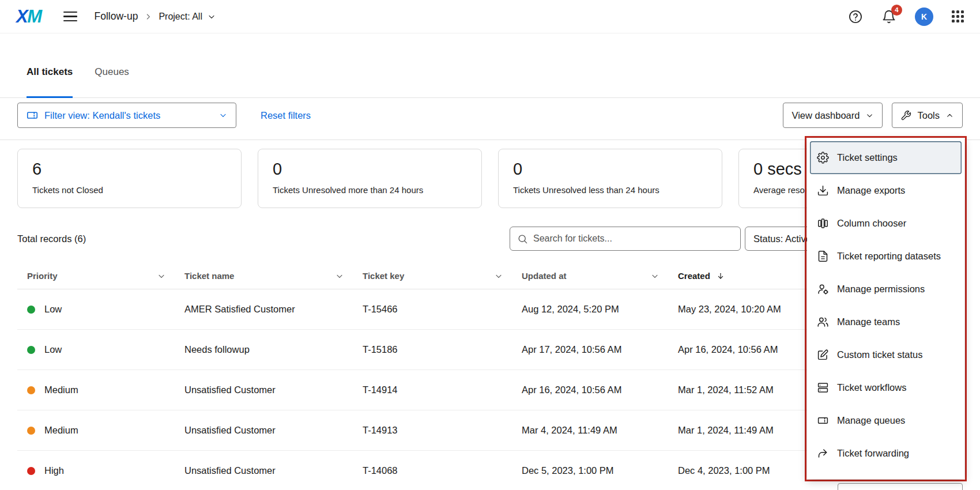 This screenshot has height=490, width=980. Describe the element at coordinates (958, 16) in the screenshot. I see `app-grid-icon` at that location.